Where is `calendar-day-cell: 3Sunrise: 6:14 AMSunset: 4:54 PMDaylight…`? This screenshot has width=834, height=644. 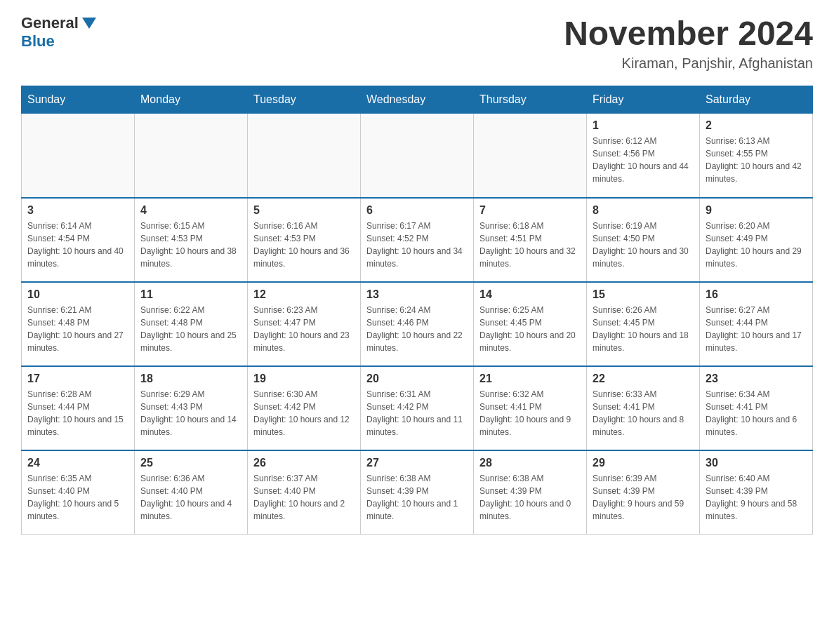 calendar-day-cell: 3Sunrise: 6:14 AMSunset: 4:54 PMDaylight… is located at coordinates (79, 240).